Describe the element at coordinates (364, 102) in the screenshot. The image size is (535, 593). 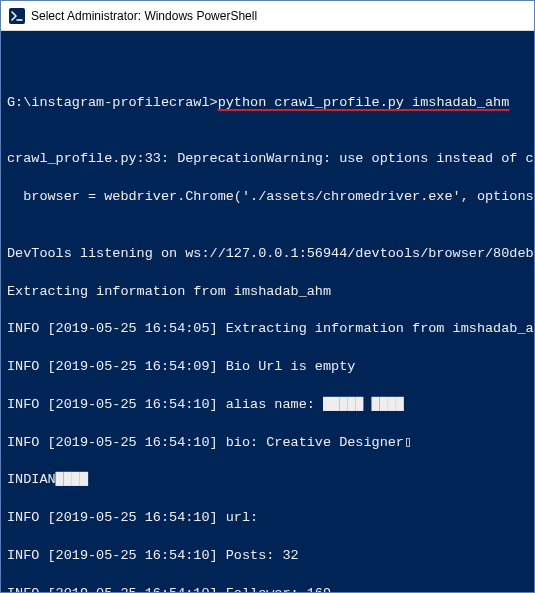
I see `prompt-command: python crawl_profile.py imshadab_ahm` at that location.